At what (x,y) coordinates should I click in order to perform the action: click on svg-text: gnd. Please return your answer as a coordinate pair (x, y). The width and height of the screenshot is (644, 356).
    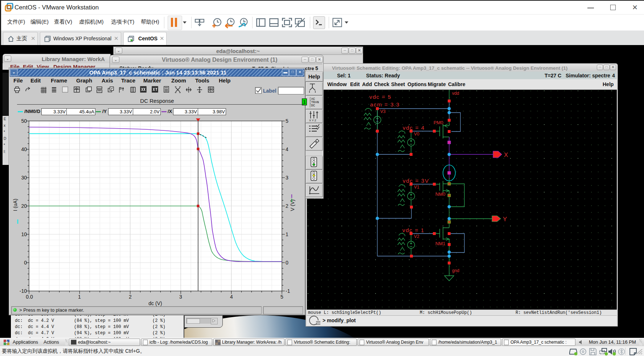
    Looking at the image, I should click on (456, 271).